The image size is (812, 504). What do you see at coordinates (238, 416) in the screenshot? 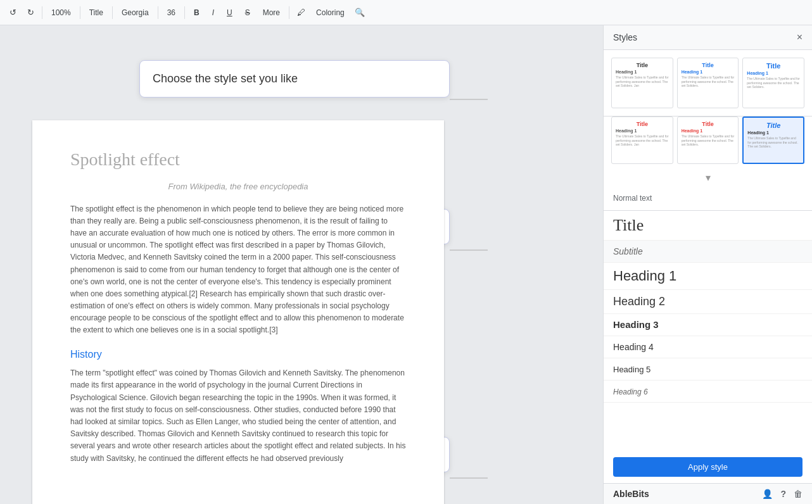
I see `doc-body-2: The term "spotlight effect" was coined b…` at bounding box center [238, 416].